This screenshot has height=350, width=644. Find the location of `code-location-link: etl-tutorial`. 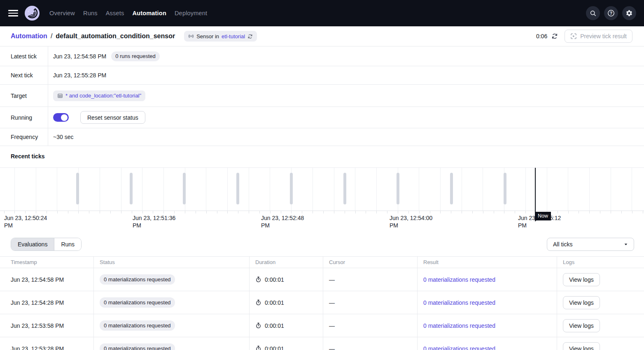

code-location-link: etl-tutorial is located at coordinates (233, 36).